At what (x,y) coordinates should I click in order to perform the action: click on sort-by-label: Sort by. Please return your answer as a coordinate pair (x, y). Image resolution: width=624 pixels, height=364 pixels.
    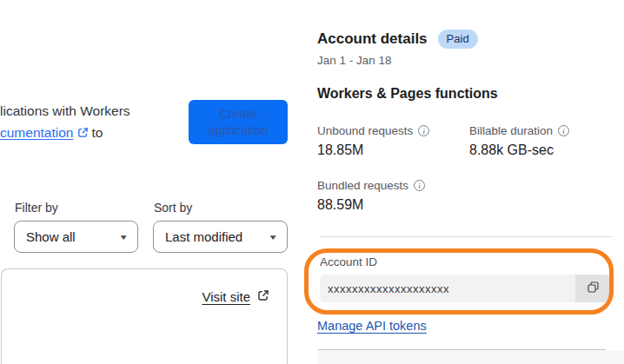
    Looking at the image, I should click on (173, 208).